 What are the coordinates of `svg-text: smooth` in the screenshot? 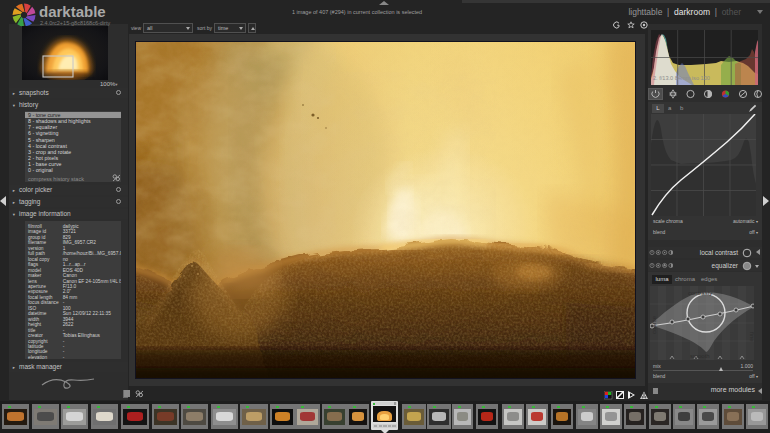 It's located at (700, 356).